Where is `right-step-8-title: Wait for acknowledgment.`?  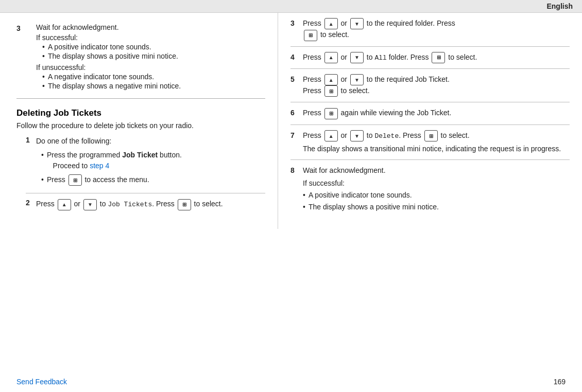 right-step-8-title: Wait for acknowledgment. is located at coordinates (436, 171).